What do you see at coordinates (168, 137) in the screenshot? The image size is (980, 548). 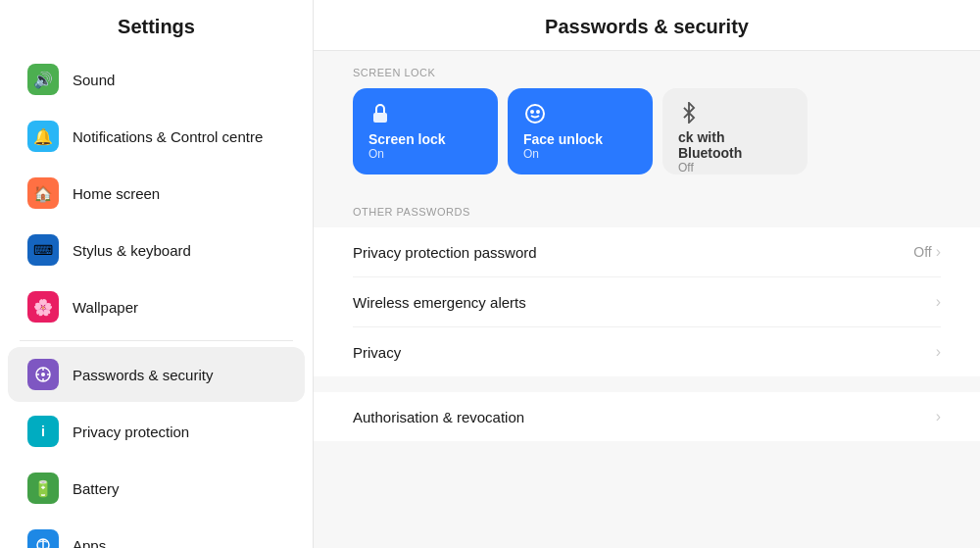 I see `sidebar-item-label: Notifications & Control centre` at bounding box center [168, 137].